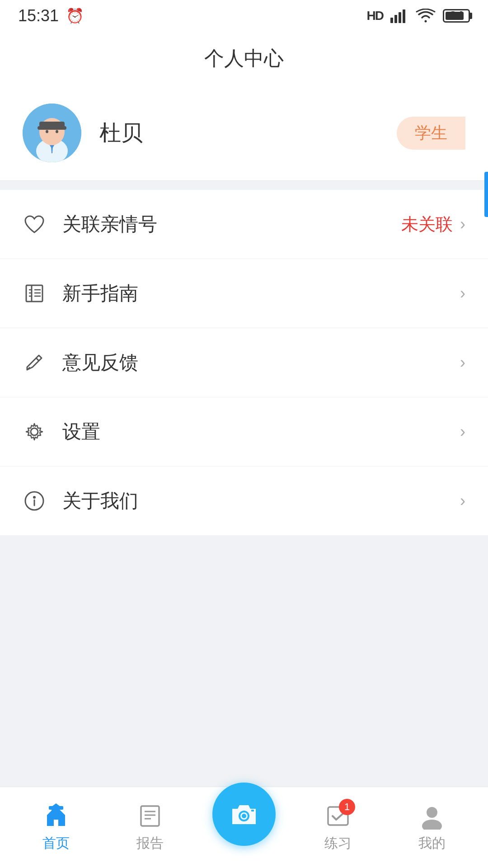 This screenshot has width=488, height=868. I want to click on menu-item-guide: 新手指南 ›, so click(244, 294).